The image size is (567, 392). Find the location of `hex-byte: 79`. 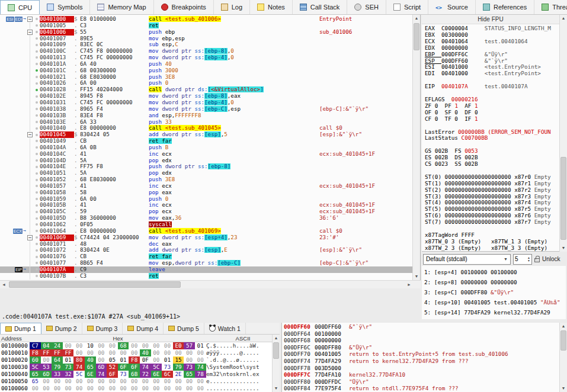

hex-byte: 79 is located at coordinates (179, 367).